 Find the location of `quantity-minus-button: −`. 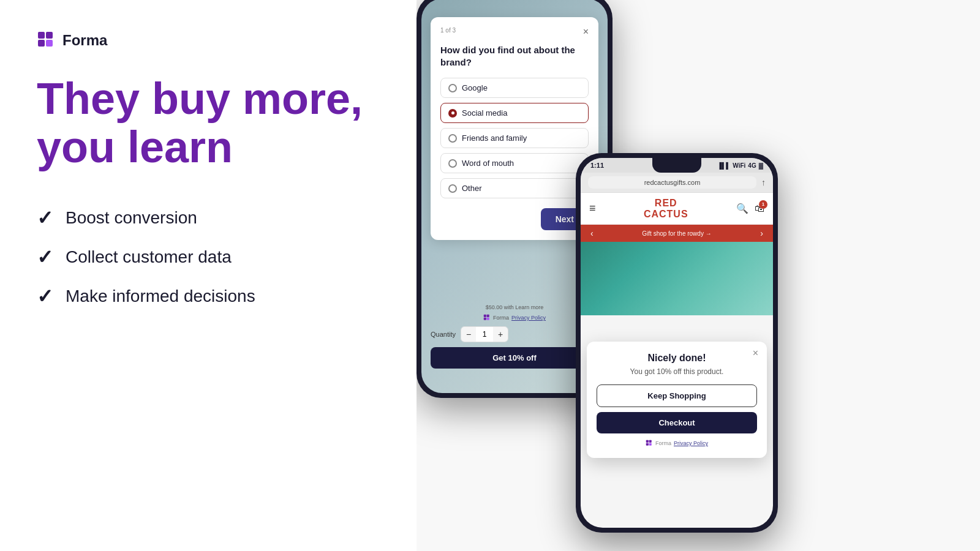

quantity-minus-button: − is located at coordinates (469, 334).